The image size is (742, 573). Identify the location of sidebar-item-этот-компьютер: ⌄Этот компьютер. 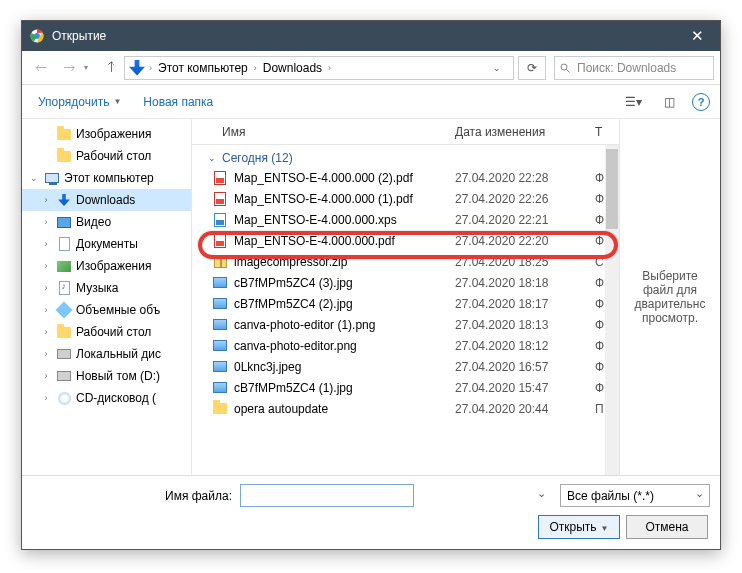
(106, 178).